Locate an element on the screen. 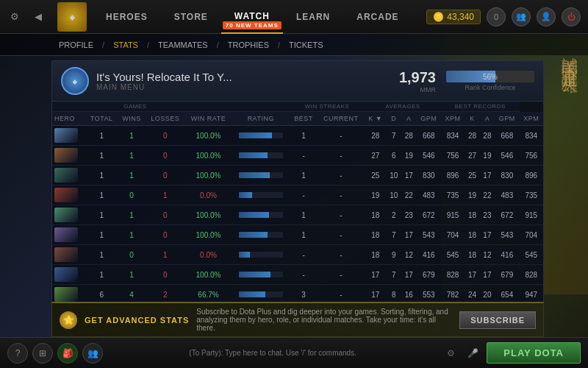  dota-logo: ⬥ is located at coordinates (72, 17).